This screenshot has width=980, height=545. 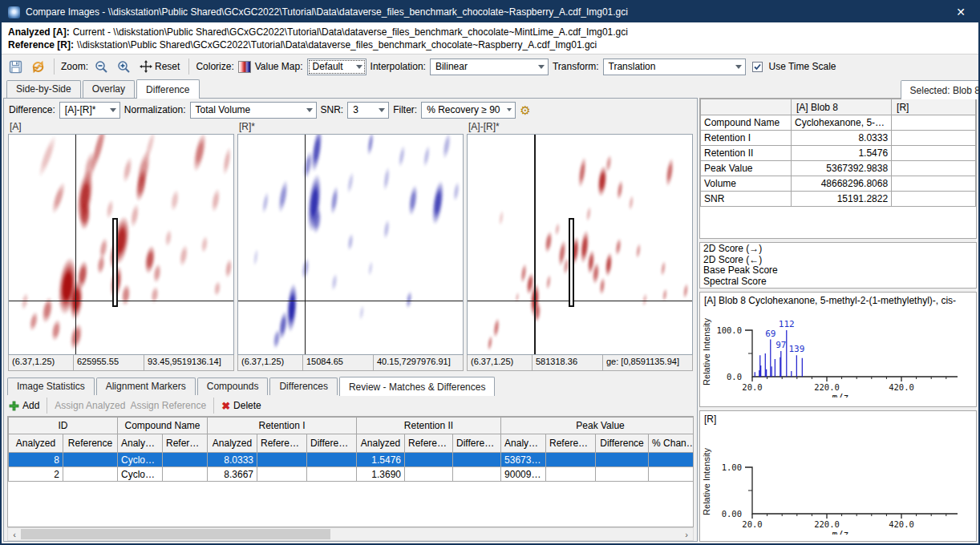 I want to click on horizontal-scrollbar: ‹ ›, so click(x=350, y=534).